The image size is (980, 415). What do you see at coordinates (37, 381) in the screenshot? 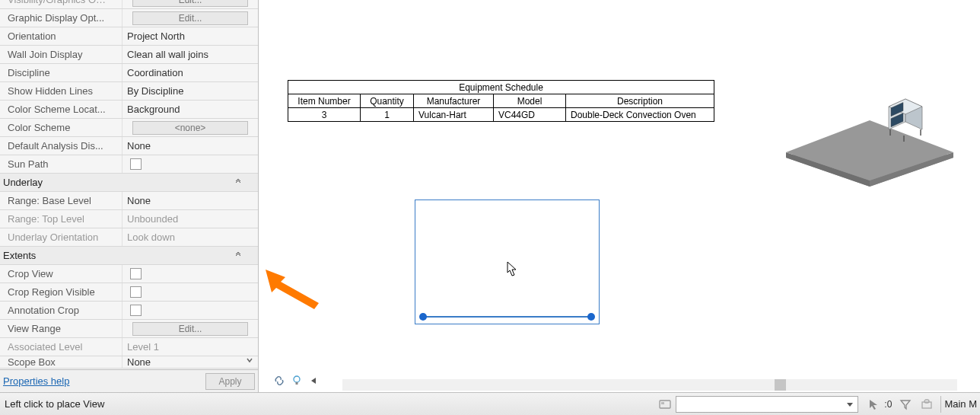
I see `properties-help-link: Properties help` at bounding box center [37, 381].